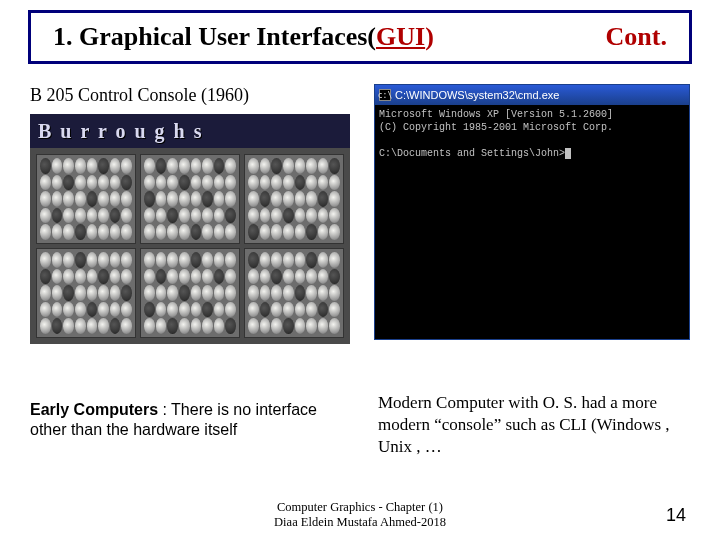  What do you see at coordinates (360, 522) in the screenshot?
I see `footer-line2: Diaa Eldein Mustafa Ahmed-2018` at bounding box center [360, 522].